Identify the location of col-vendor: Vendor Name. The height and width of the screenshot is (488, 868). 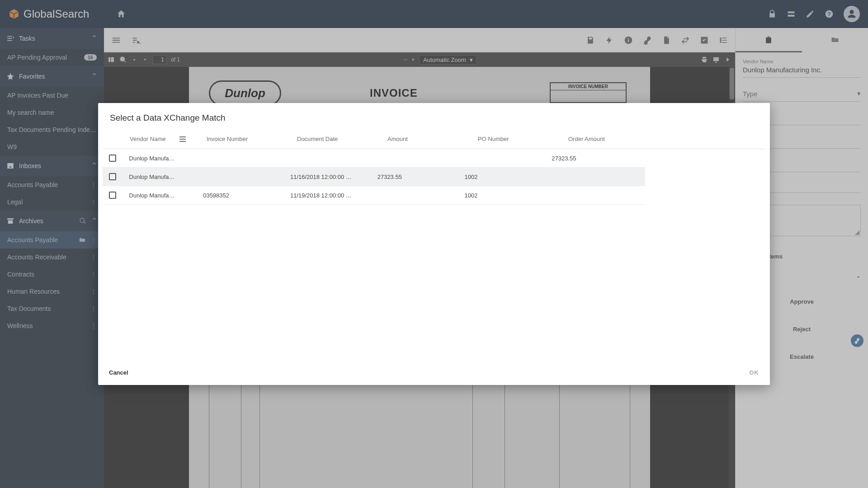
(148, 139).